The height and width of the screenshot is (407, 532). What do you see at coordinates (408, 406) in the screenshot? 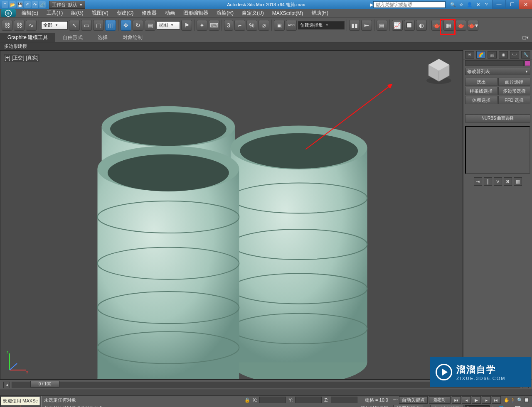
I see `set-key-button: 设置关键点` at bounding box center [408, 406].